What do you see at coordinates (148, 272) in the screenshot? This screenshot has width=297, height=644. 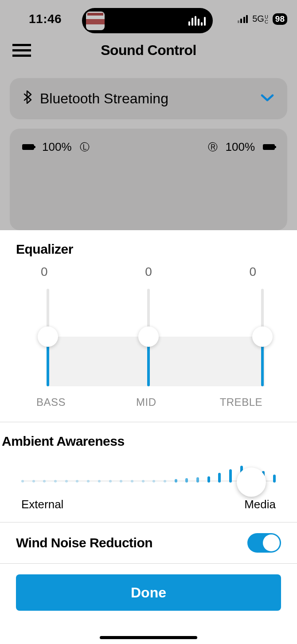 I see `eq-mid-value: 0` at bounding box center [148, 272].